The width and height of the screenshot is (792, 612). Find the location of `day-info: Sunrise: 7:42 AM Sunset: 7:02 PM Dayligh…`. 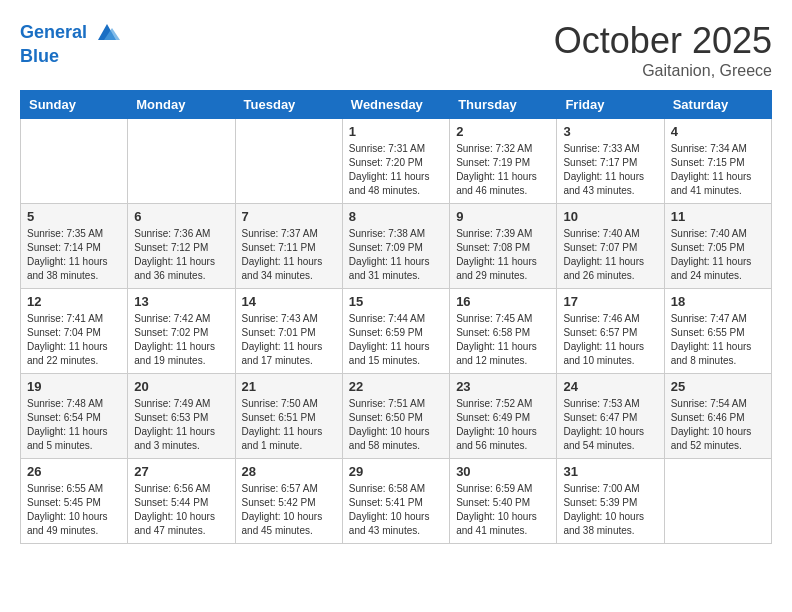

day-info: Sunrise: 7:42 AM Sunset: 7:02 PM Dayligh… is located at coordinates (181, 340).